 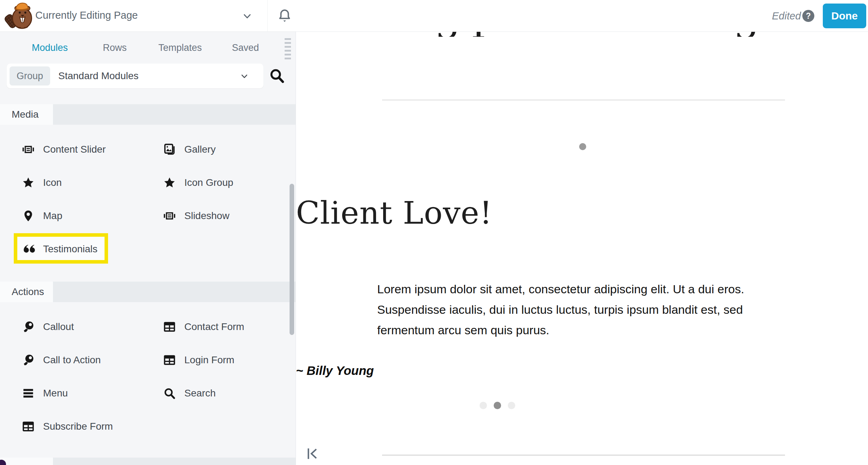 What do you see at coordinates (148, 292) in the screenshot?
I see `section-header-actions: Actions` at bounding box center [148, 292].